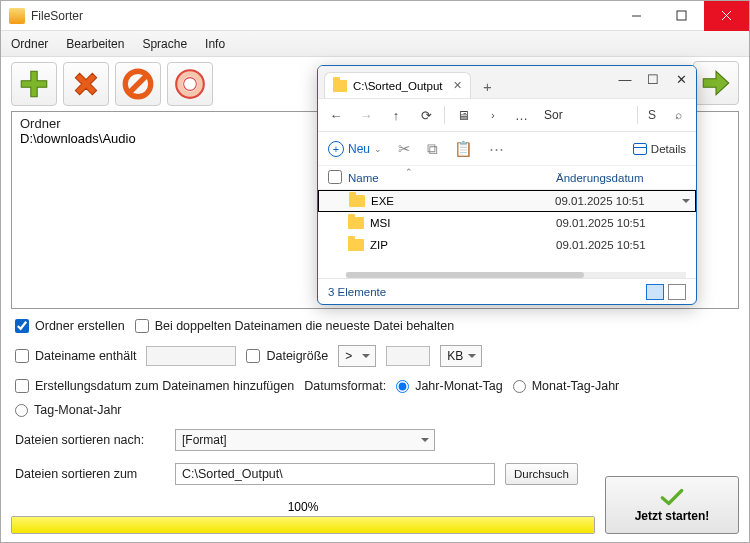  What do you see at coordinates (625, 80) in the screenshot?
I see `explorer-minimize-icon: —` at bounding box center [625, 80].